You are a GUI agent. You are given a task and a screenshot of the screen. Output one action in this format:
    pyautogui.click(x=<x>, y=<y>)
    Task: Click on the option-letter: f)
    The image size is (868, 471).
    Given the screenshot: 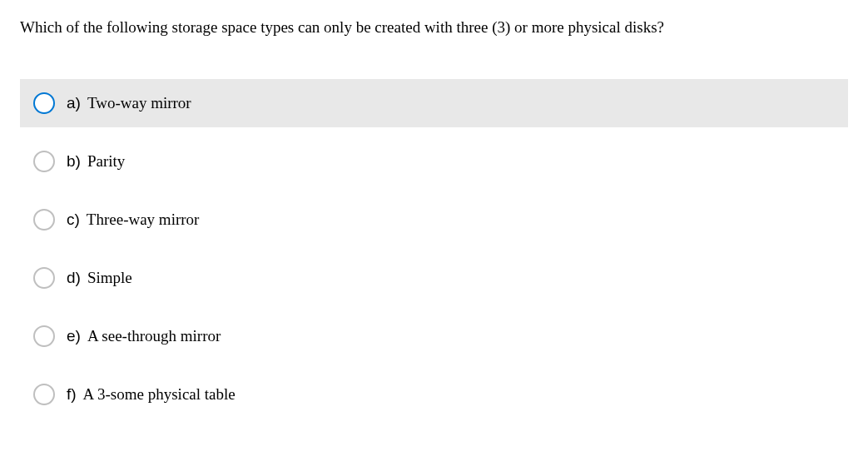 What is the action you would take?
    pyautogui.click(x=72, y=394)
    